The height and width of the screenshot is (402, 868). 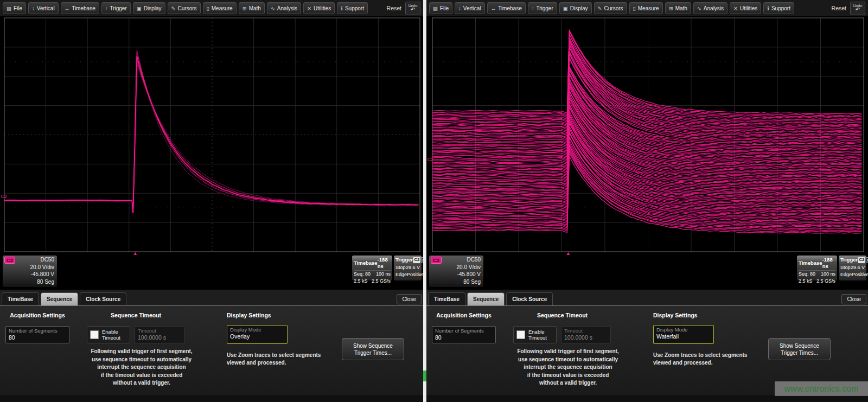 What do you see at coordinates (413, 268) in the screenshot?
I see `trigger-level: 29.6 V` at bounding box center [413, 268].